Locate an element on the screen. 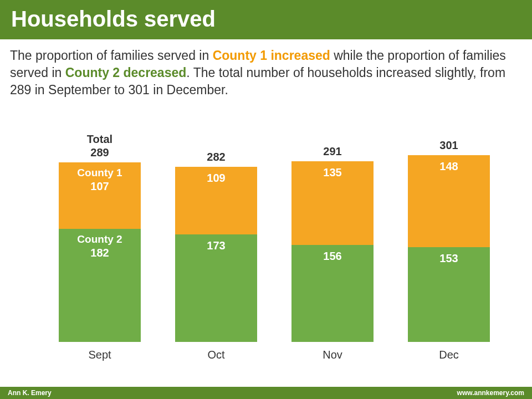 This screenshot has width=532, height=399. bar-stack: 109173 is located at coordinates (216, 254).